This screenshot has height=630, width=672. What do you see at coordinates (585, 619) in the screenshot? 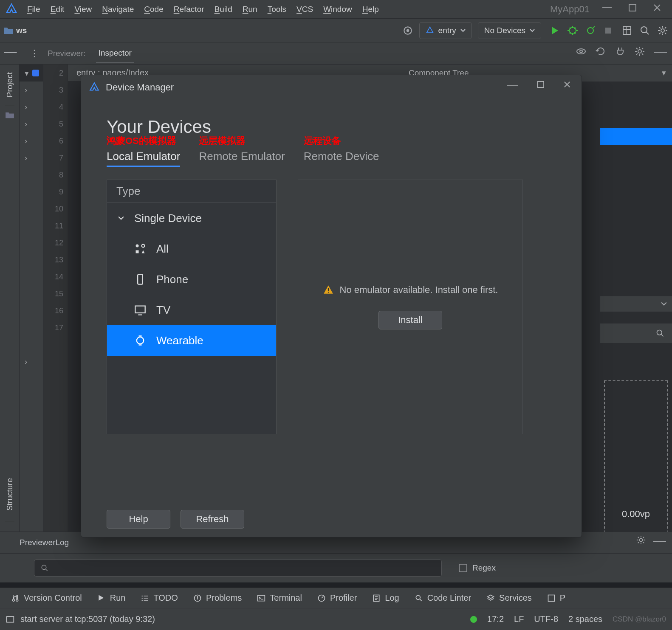
I see `status-indent: 2 spaces` at bounding box center [585, 619].